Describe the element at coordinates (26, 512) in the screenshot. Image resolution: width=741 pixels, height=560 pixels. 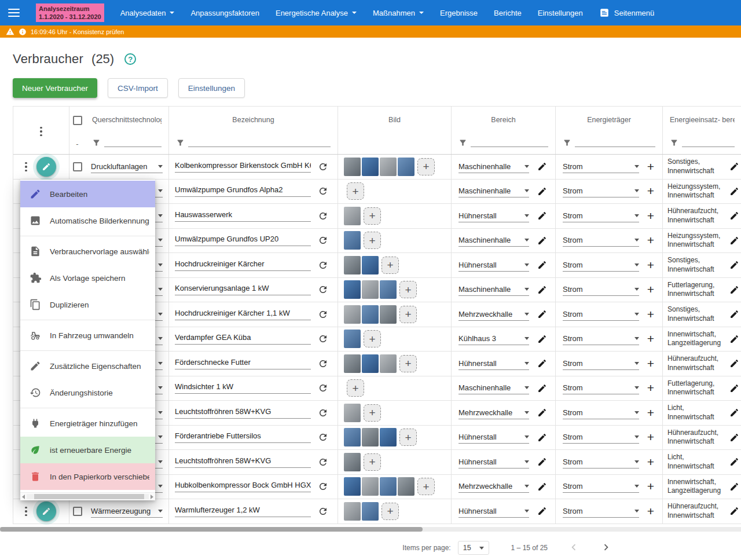
I see `row-menu-kebab-icon` at that location.